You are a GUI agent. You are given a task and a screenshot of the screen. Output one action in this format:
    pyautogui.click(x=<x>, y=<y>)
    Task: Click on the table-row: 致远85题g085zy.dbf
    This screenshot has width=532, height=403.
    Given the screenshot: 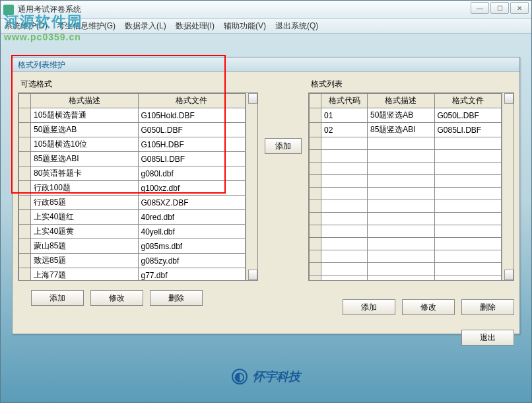 What is the action you would take?
    pyautogui.click(x=132, y=261)
    